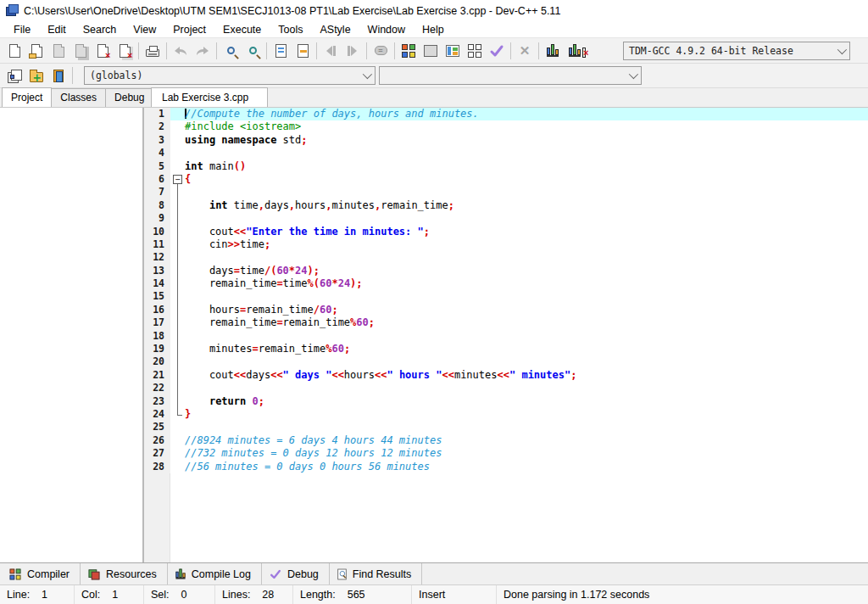 The height and width of the screenshot is (604, 868). Describe the element at coordinates (506, 127) in the screenshot. I see `code-line: 2#include <iostream>` at that location.